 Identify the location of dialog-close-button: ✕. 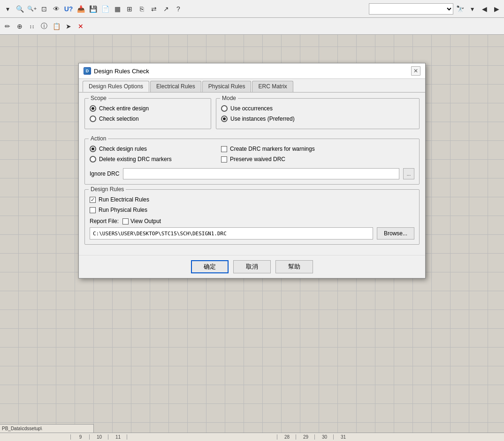
(416, 71).